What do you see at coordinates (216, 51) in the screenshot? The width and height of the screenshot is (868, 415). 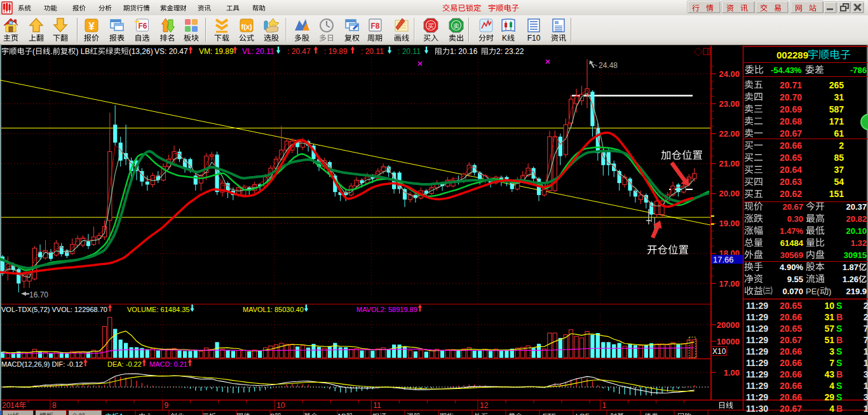 I see `svg-text: VM: 19.89` at bounding box center [216, 51].